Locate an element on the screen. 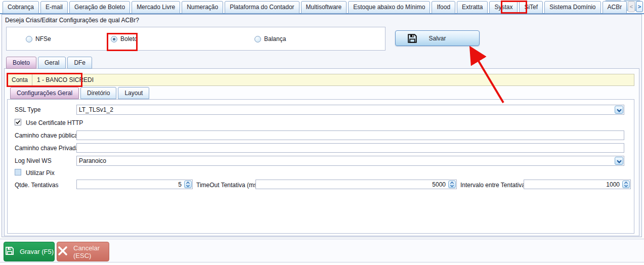  tab-boleto-config: Boleto is located at coordinates (21, 63).